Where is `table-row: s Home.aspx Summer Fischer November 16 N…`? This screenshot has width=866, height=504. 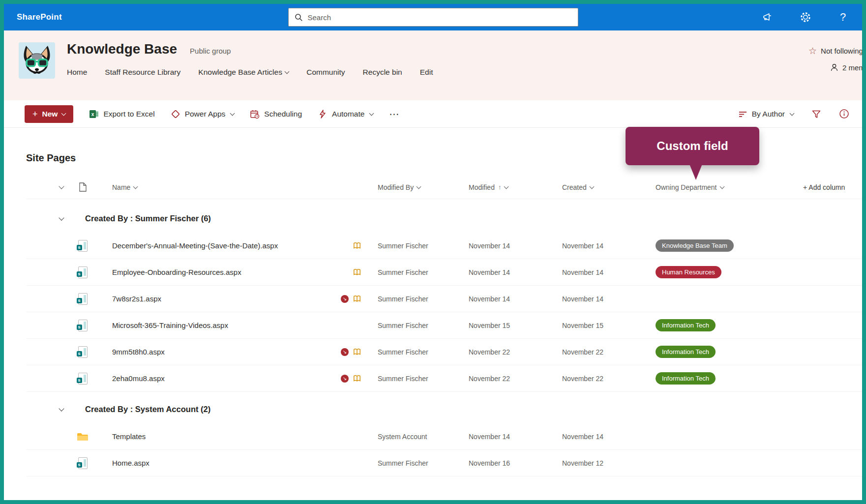 table-row: s Home.aspx Summer Fischer November 16 N… is located at coordinates (444, 463).